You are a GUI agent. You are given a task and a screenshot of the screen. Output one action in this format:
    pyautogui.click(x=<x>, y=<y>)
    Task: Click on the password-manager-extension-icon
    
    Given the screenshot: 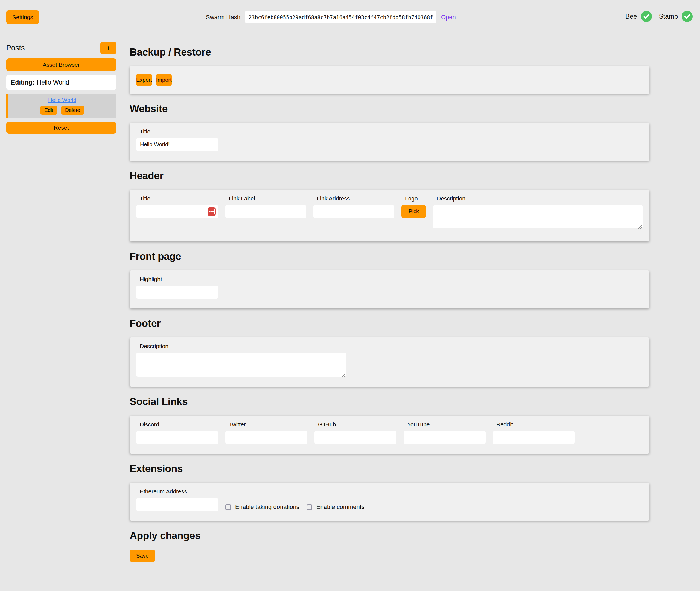 What is the action you would take?
    pyautogui.click(x=212, y=212)
    